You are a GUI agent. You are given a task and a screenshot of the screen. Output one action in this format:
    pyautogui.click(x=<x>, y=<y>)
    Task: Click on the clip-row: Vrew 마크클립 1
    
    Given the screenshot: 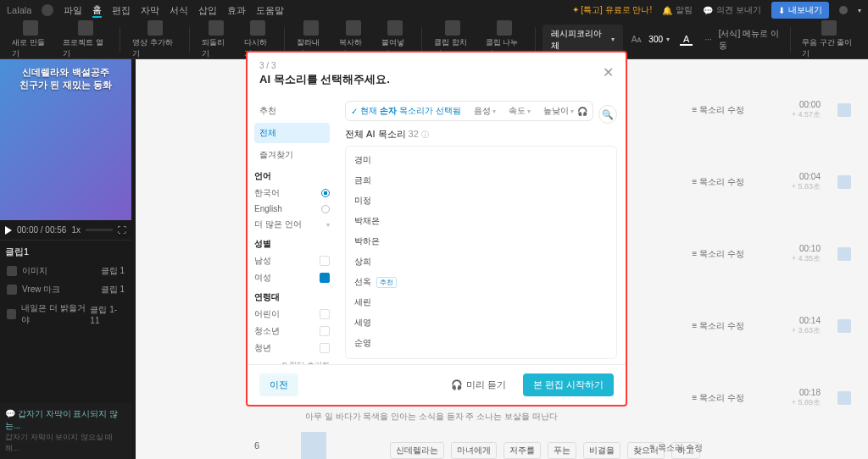 What is the action you would take?
    pyautogui.click(x=66, y=290)
    